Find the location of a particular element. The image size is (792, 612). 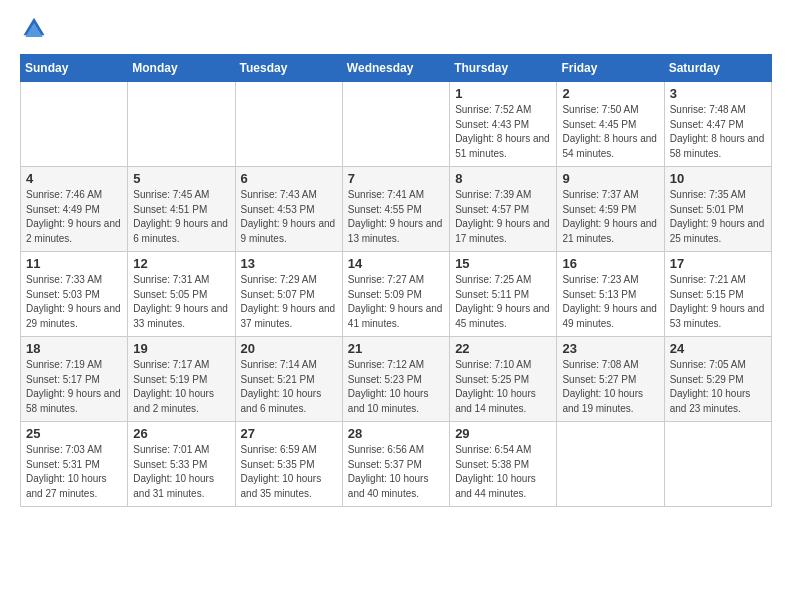

day-number: 8 is located at coordinates (503, 178).